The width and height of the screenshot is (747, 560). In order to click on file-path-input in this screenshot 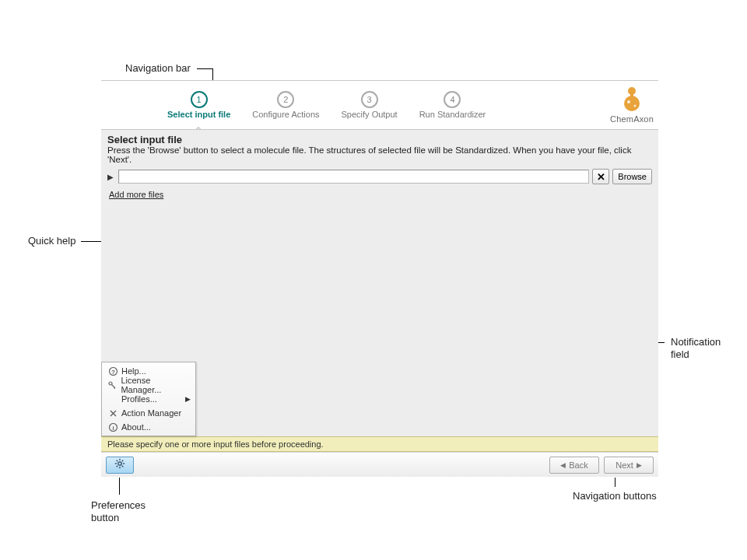, I will do `click(353, 177)`.